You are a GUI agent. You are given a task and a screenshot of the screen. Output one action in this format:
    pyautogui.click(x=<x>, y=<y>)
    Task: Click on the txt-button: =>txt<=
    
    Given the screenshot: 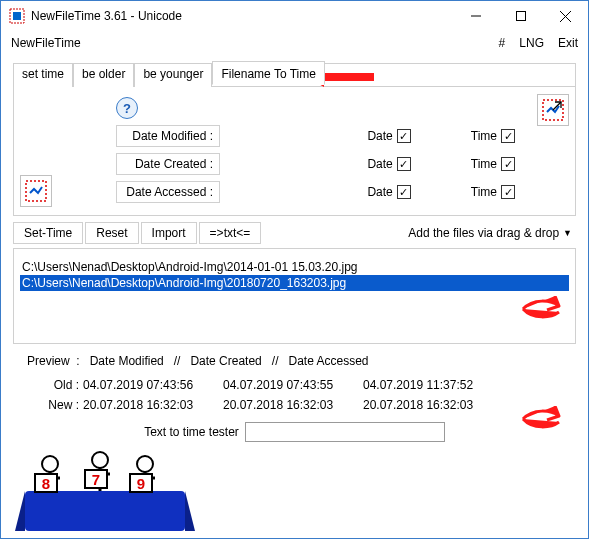 What is the action you would take?
    pyautogui.click(x=230, y=233)
    